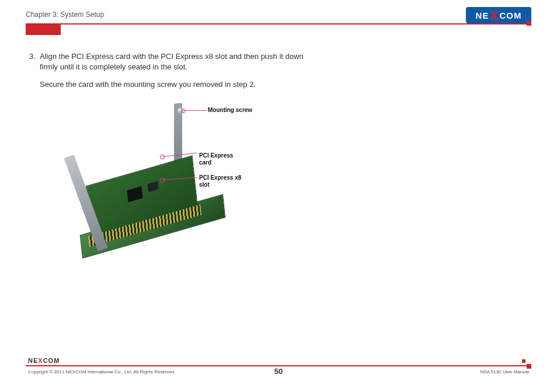 Image resolution: width=557 pixels, height=392 pixels. Describe the element at coordinates (43, 30) in the screenshot. I see `header-tab-accent` at that location.